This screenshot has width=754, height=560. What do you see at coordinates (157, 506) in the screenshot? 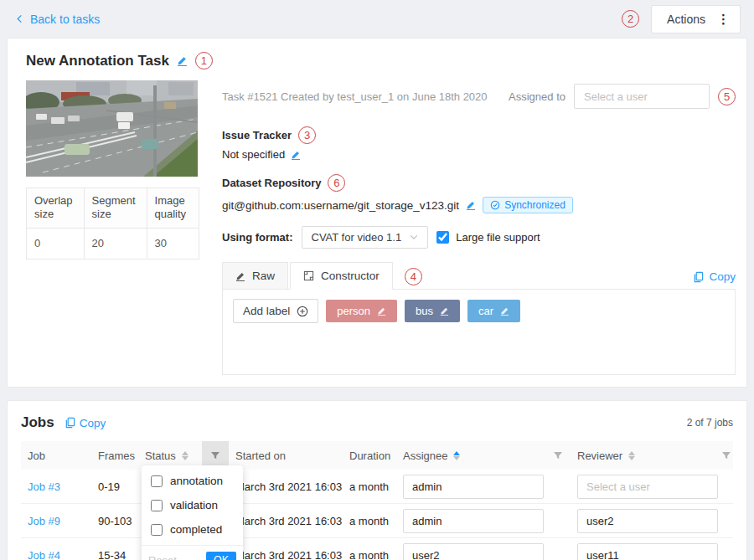
I see `filter-checkbox-validation` at bounding box center [157, 506].